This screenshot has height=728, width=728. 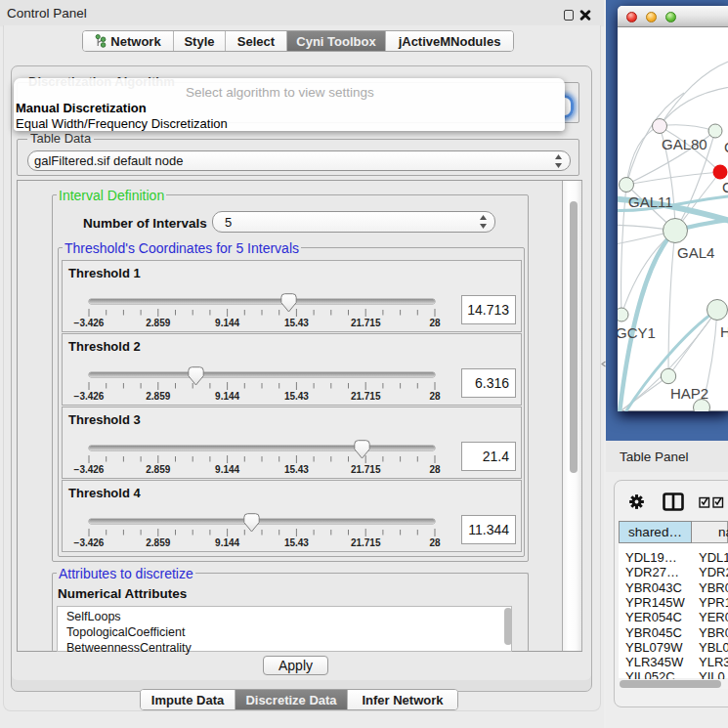 What do you see at coordinates (651, 201) in the screenshot?
I see `svg-text: GAL11` at bounding box center [651, 201].